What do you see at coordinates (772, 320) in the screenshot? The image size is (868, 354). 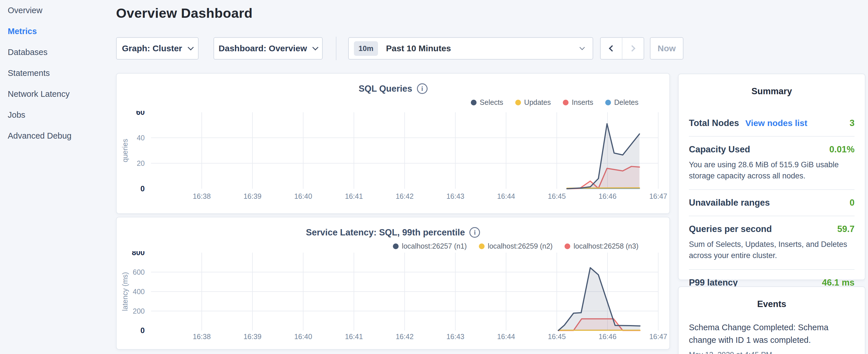 I see `events-panel: Events Schema Change Completed: Schema c…` at bounding box center [772, 320].